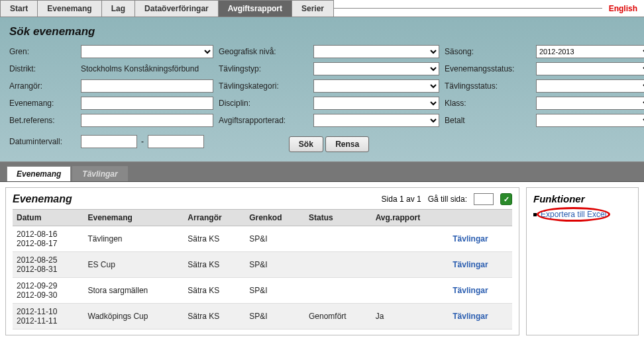  What do you see at coordinates (118, 8) in the screenshot?
I see `nav-lag: Lag` at bounding box center [118, 8].